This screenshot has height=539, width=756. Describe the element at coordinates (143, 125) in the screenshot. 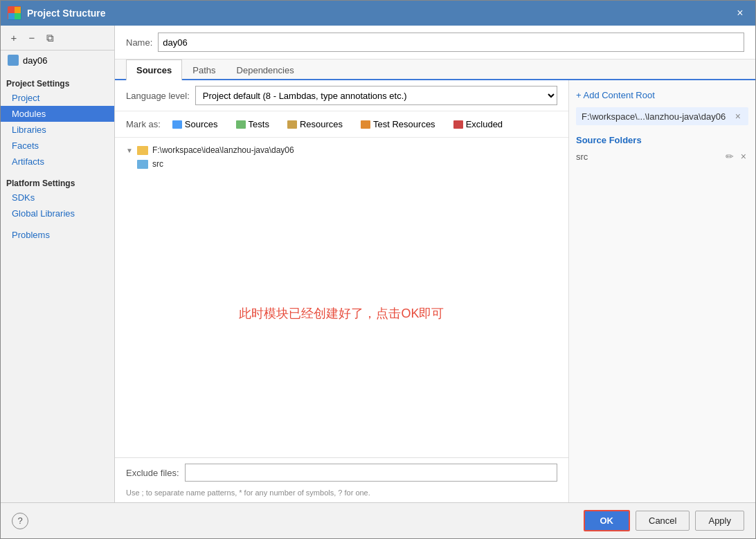

I see `mark-as-label: Mark as:` at that location.